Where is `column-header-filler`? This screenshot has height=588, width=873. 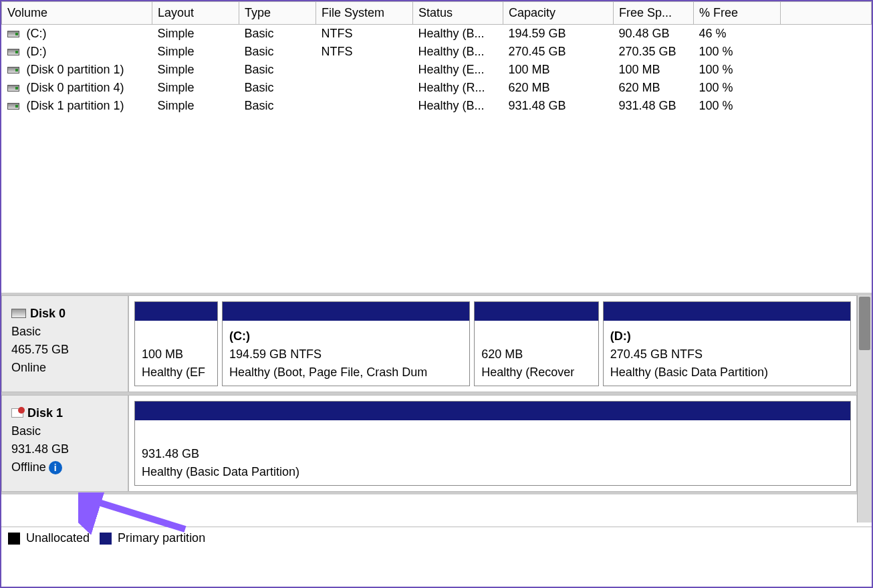
column-header-filler is located at coordinates (826, 13).